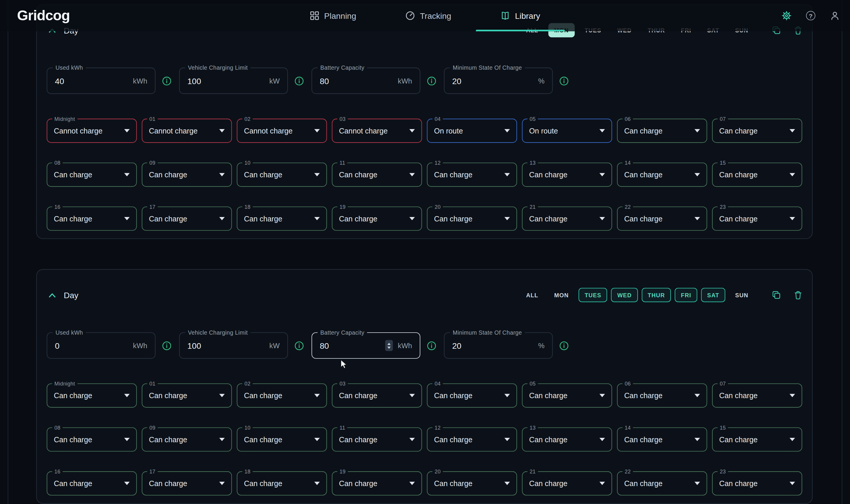  Describe the element at coordinates (723, 163) in the screenshot. I see `hour-label: 15` at that location.